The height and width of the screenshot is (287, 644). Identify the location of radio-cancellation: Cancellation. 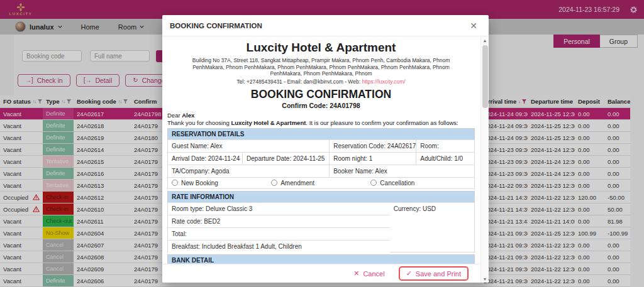
(420, 183).